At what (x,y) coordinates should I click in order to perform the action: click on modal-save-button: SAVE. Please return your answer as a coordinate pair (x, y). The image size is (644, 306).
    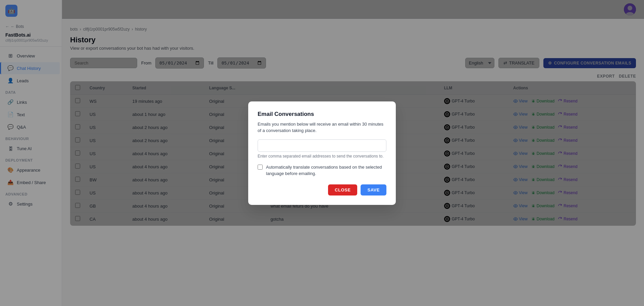
    Looking at the image, I should click on (374, 190).